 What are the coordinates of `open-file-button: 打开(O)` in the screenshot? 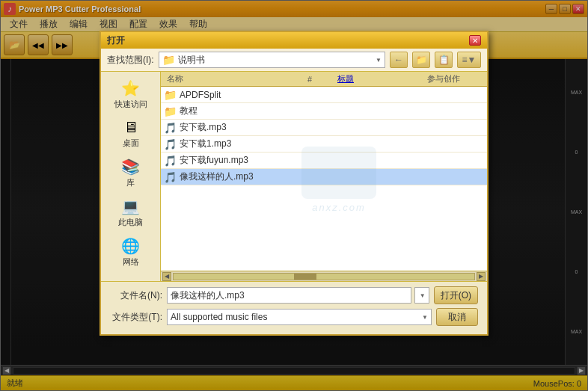 It's located at (456, 295).